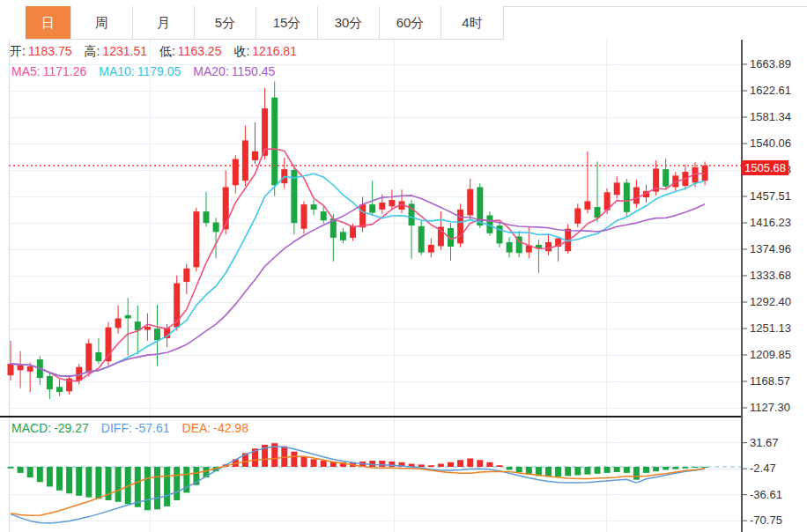 The width and height of the screenshot is (807, 532). I want to click on tab-60min: 60分, so click(411, 23).